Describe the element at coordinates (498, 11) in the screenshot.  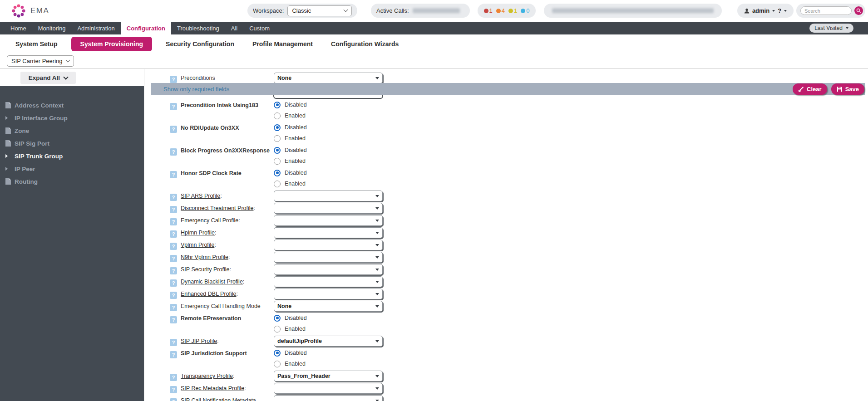
I see `status-dot-icon` at that location.